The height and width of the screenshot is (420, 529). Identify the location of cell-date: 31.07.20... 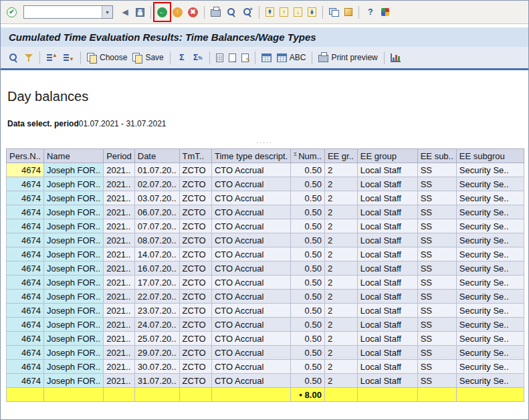
(156, 381).